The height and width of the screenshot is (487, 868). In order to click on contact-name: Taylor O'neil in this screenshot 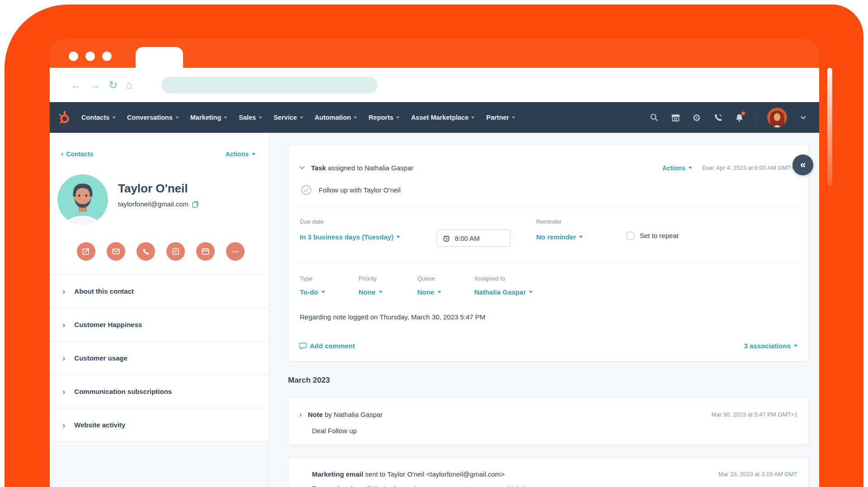, I will do `click(158, 189)`.